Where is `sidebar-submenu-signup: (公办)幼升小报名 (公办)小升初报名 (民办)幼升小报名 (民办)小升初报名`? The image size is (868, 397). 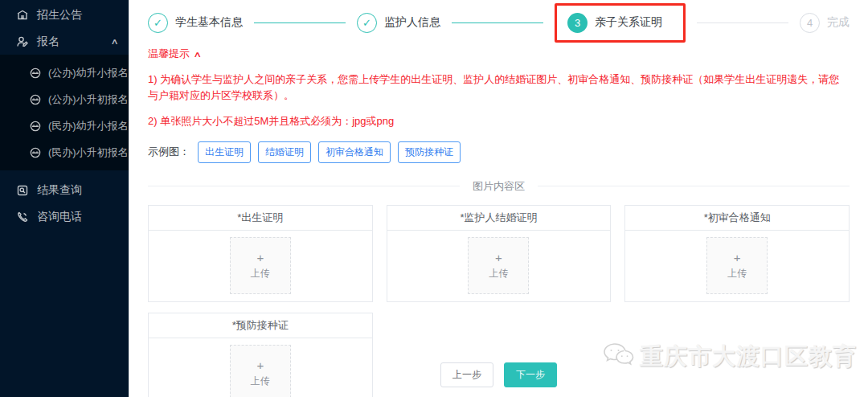
sidebar-submenu-signup: (公办)幼升小报名 (公办)小升初报名 (民办)幼升小报名 (民办)小升初报名 is located at coordinates (64, 113).